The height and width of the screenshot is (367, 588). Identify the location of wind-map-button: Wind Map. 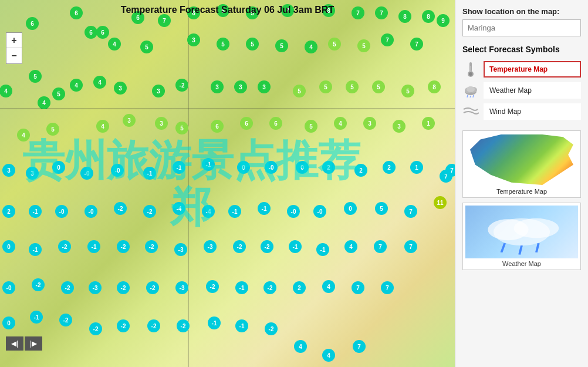
(532, 112).